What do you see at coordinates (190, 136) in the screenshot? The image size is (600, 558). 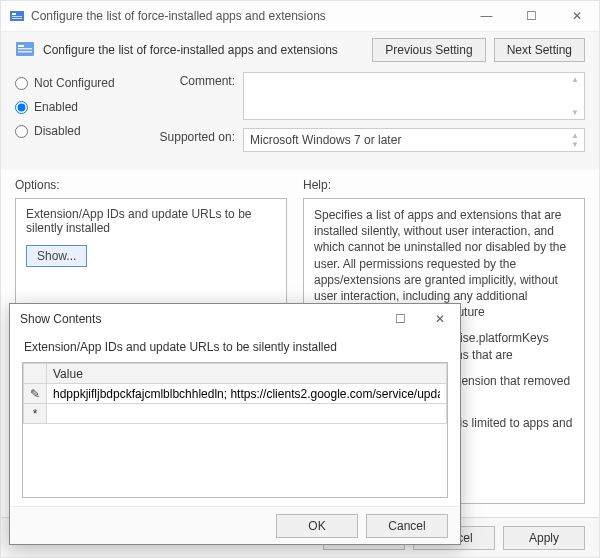 I see `supported-label: Supported on:` at bounding box center [190, 136].